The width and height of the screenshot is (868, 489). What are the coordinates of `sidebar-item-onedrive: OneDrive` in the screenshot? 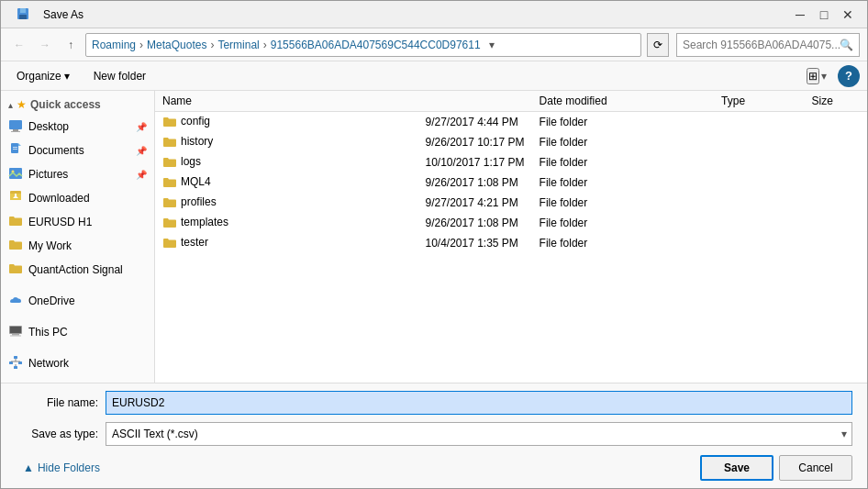 It's located at (77, 301).